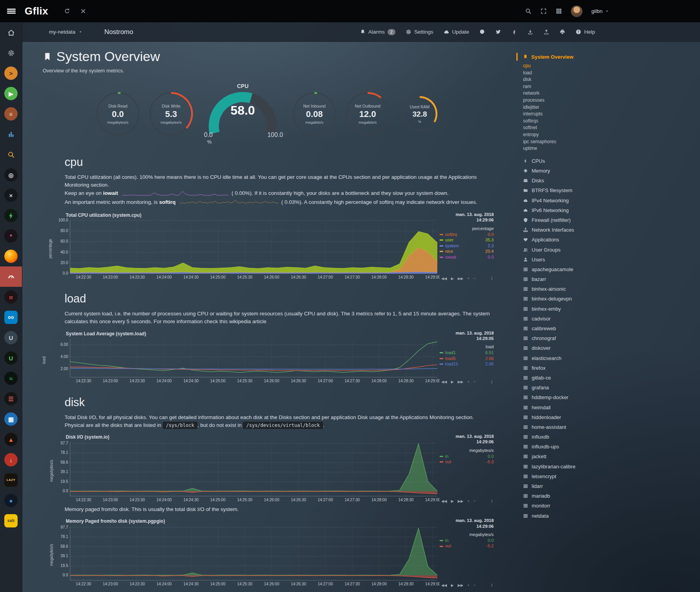 The height and width of the screenshot is (592, 700). What do you see at coordinates (573, 135) in the screenshot?
I see `menu-sub-entropy: entropy` at bounding box center [573, 135].